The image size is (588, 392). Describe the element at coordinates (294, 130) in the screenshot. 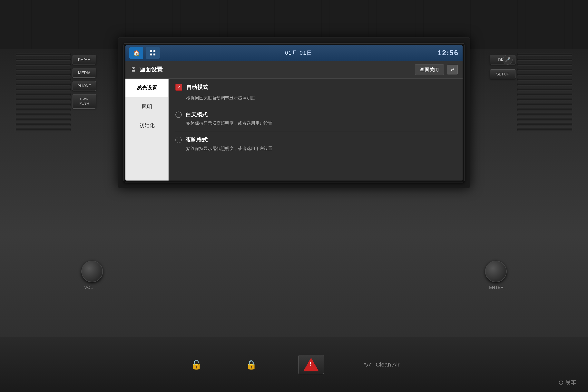

I see `main-content-area: 感光设置 照明 初始化 ✓ 自动模式 根据周围亮度自动调节显示器照明度` at that location.